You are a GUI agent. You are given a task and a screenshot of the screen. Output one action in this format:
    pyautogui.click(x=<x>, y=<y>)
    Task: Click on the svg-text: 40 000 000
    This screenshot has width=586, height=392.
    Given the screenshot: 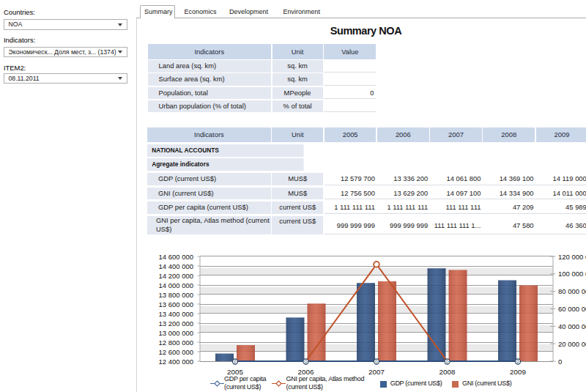 What is the action you would take?
    pyautogui.click(x=572, y=327)
    